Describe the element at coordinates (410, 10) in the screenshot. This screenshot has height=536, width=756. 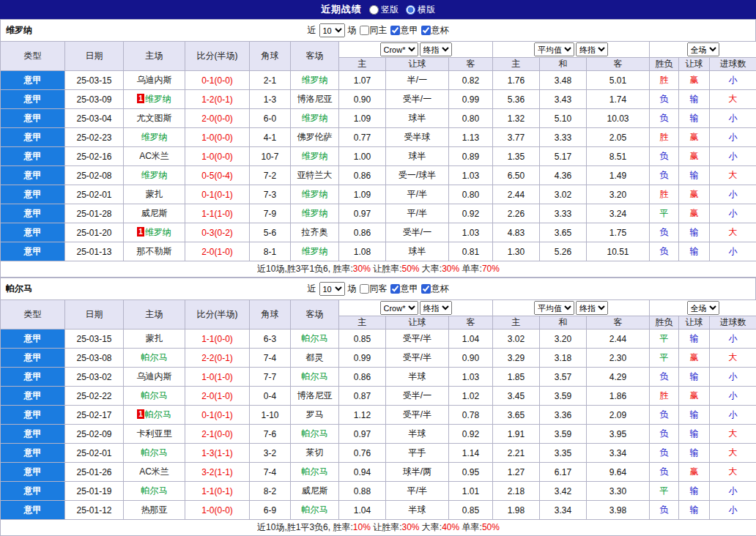
I see `horizontal-radio` at that location.